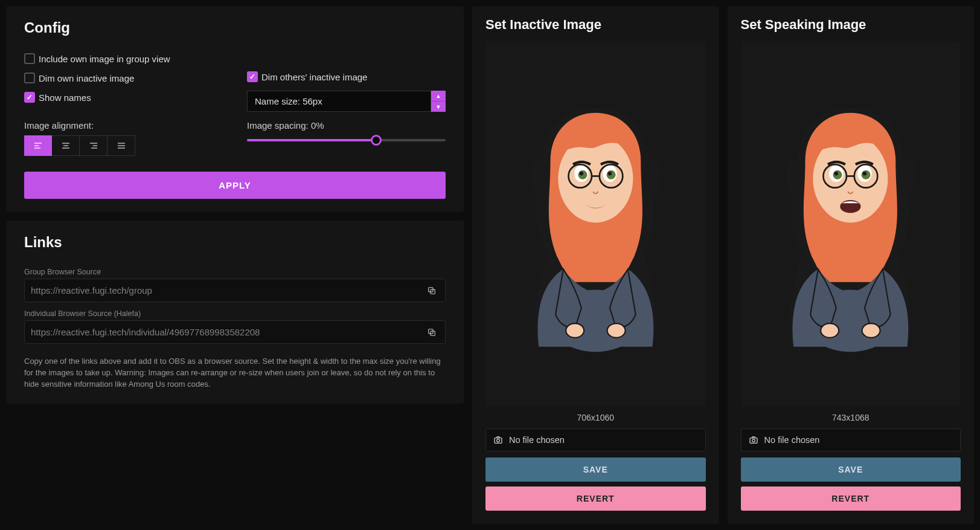  I want to click on alignment-group, so click(123, 146).